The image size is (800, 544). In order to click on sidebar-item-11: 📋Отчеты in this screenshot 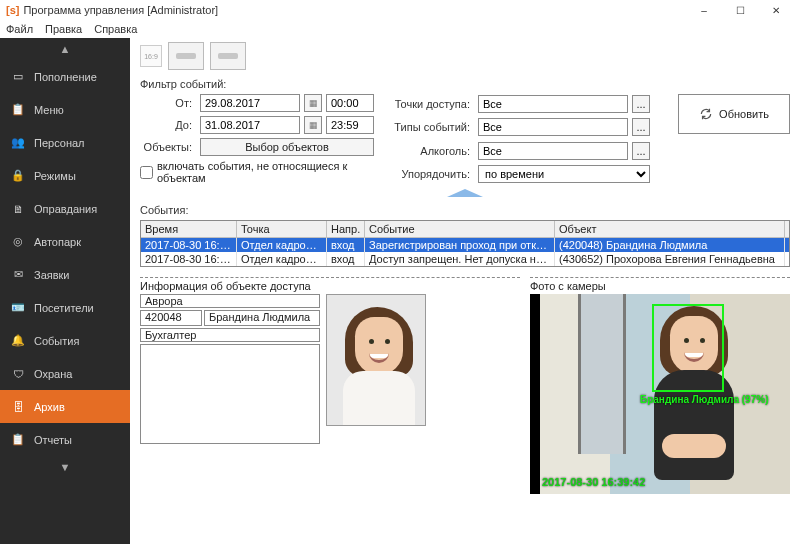, I will do `click(65, 440)`.